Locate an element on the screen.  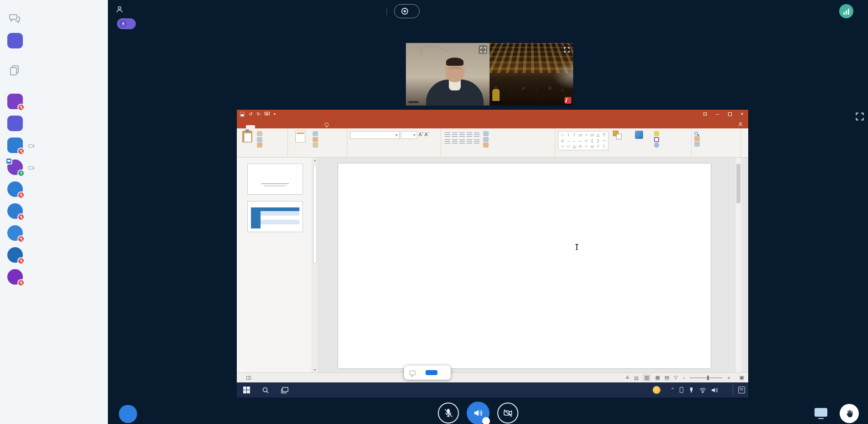
presentation-fullscreen-button is located at coordinates (860, 117).